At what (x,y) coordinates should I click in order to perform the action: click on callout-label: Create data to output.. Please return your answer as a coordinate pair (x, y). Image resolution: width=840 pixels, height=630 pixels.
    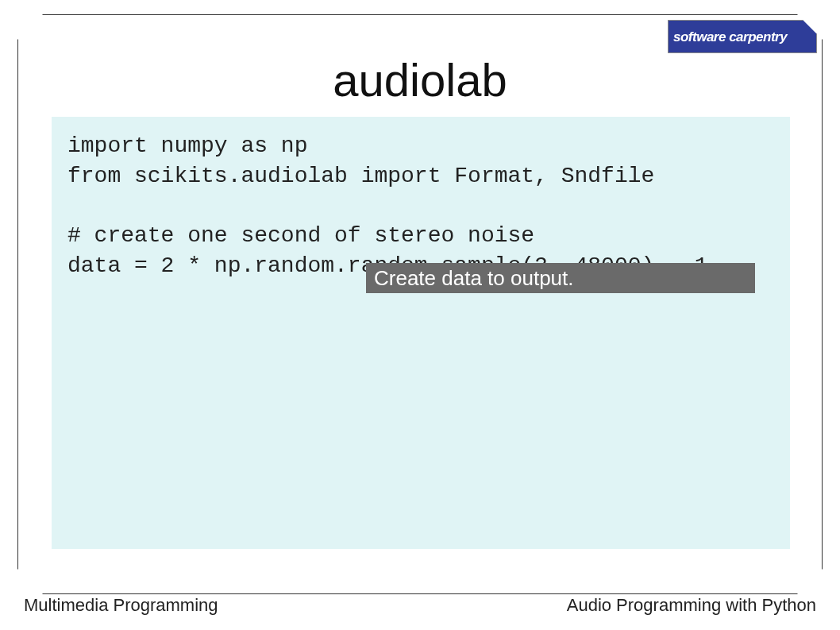
    Looking at the image, I should click on (561, 278).